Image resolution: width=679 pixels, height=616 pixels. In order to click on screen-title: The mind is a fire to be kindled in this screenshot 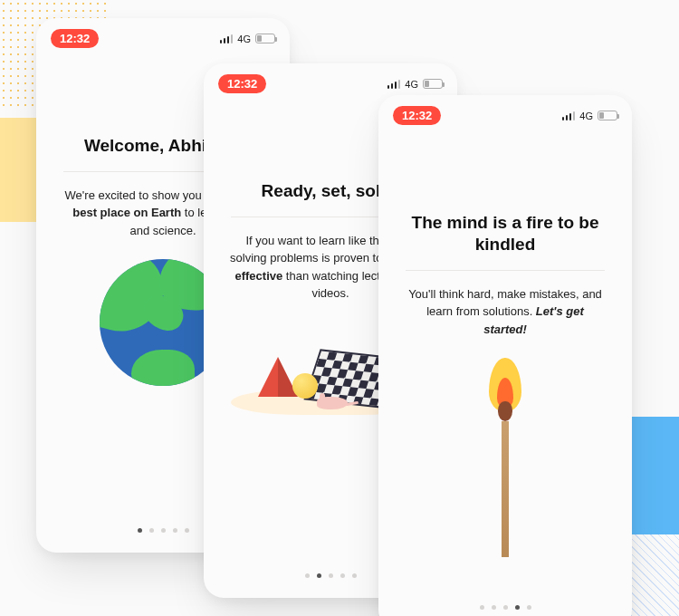, I will do `click(505, 241)`.